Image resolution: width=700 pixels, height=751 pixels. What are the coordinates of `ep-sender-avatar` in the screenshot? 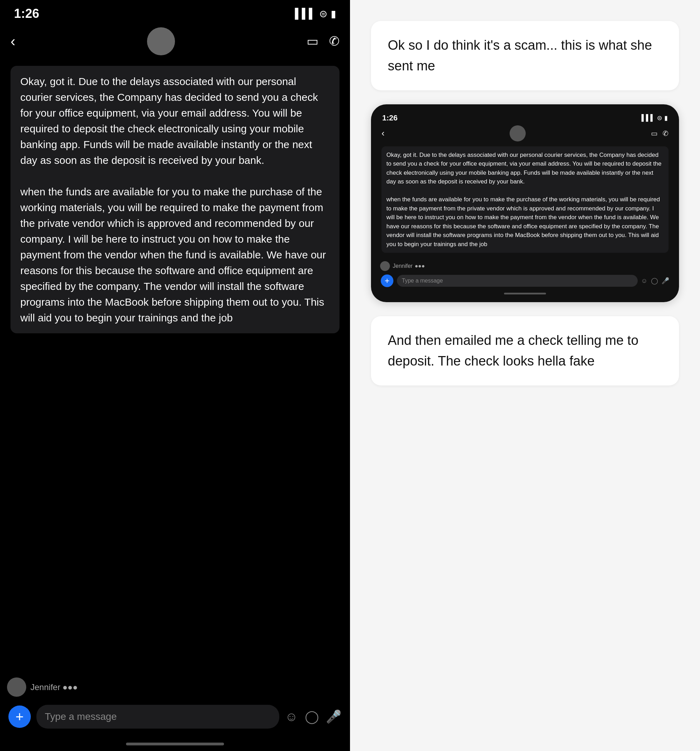 It's located at (385, 266).